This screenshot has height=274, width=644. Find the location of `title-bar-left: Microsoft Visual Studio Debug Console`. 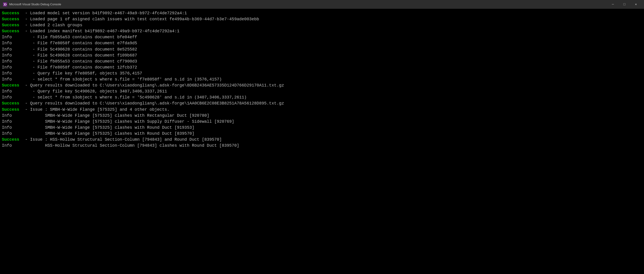

title-bar-left: Microsoft Visual Studio Debug Console is located at coordinates (32, 5).